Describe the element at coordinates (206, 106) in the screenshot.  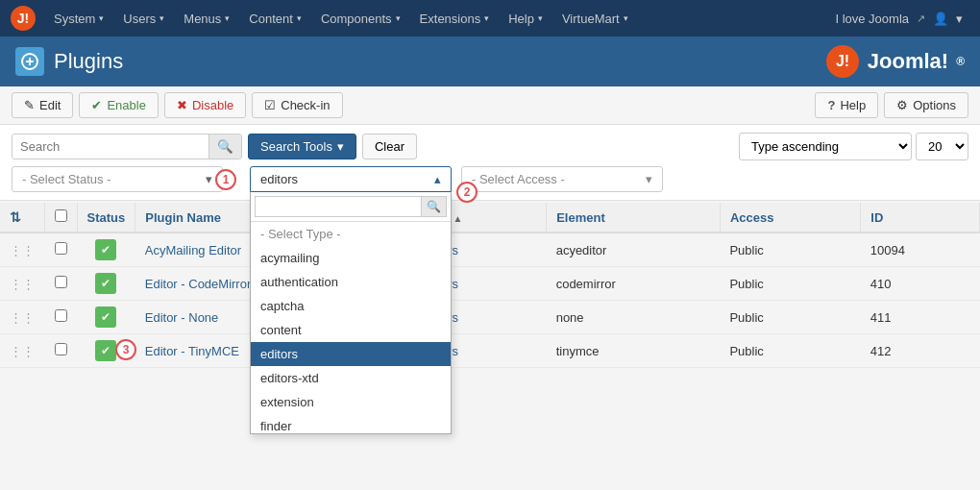
I see `disable-button: ✖ Disable` at that location.